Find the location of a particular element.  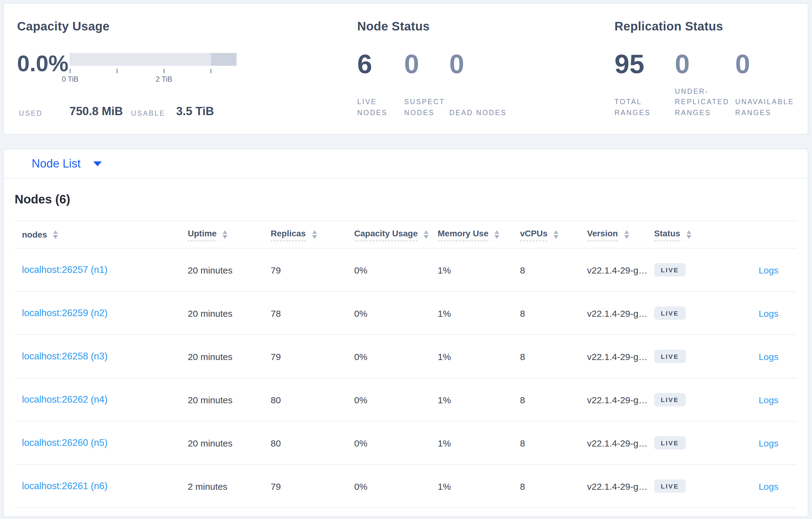

axis-tick-label: 0 TiB is located at coordinates (70, 79).